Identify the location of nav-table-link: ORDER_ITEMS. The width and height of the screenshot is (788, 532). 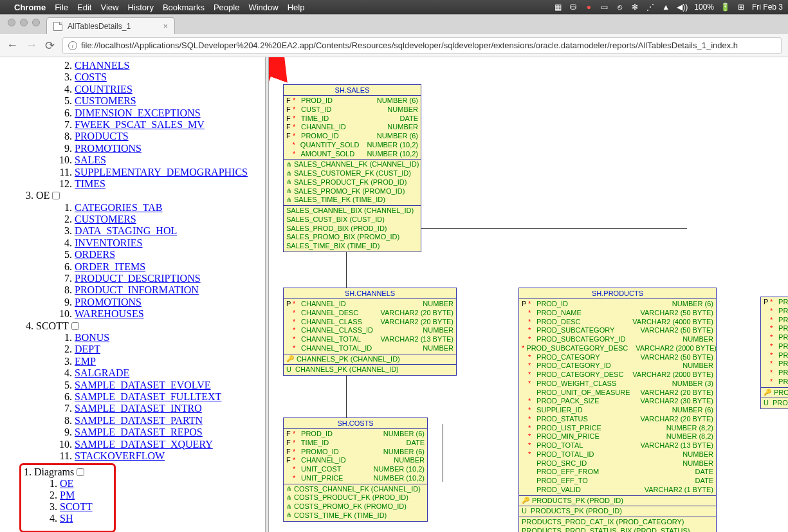
(110, 266).